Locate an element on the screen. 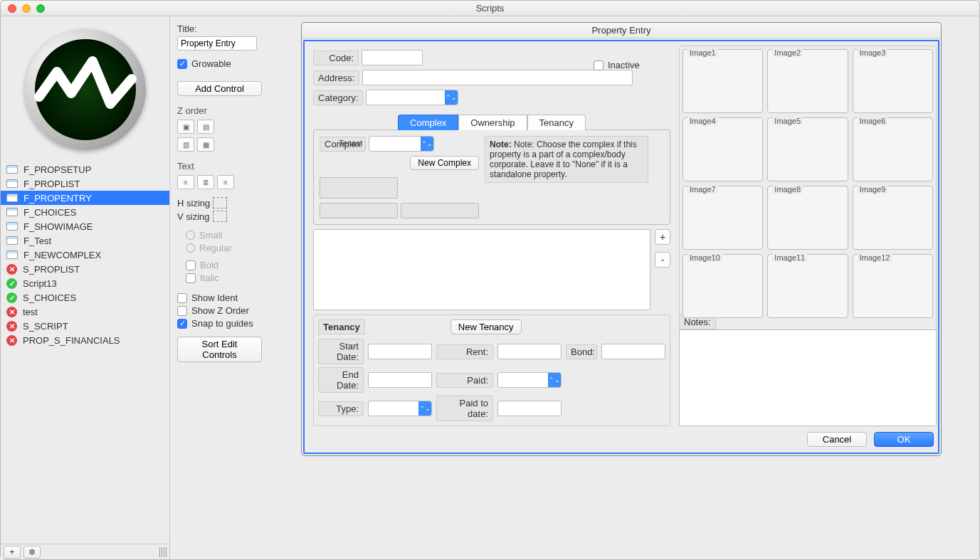  image-slot: Image4 is located at coordinates (723, 149).